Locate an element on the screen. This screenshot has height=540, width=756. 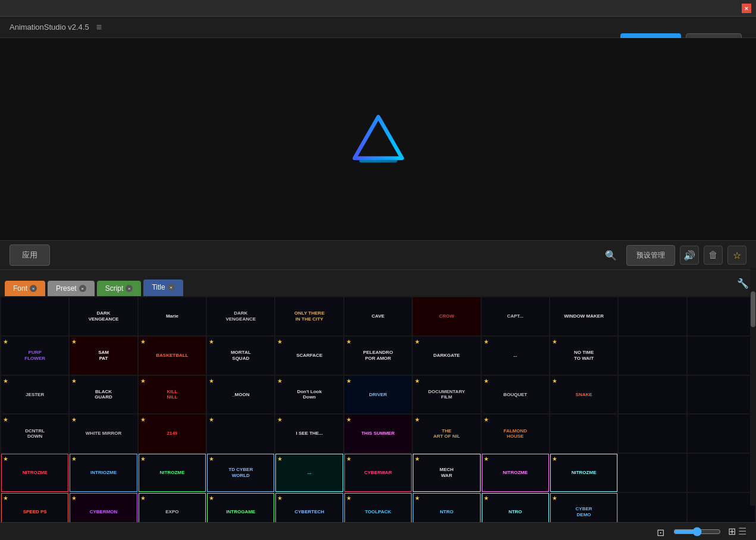
tab-script-close: × is located at coordinates (129, 288).